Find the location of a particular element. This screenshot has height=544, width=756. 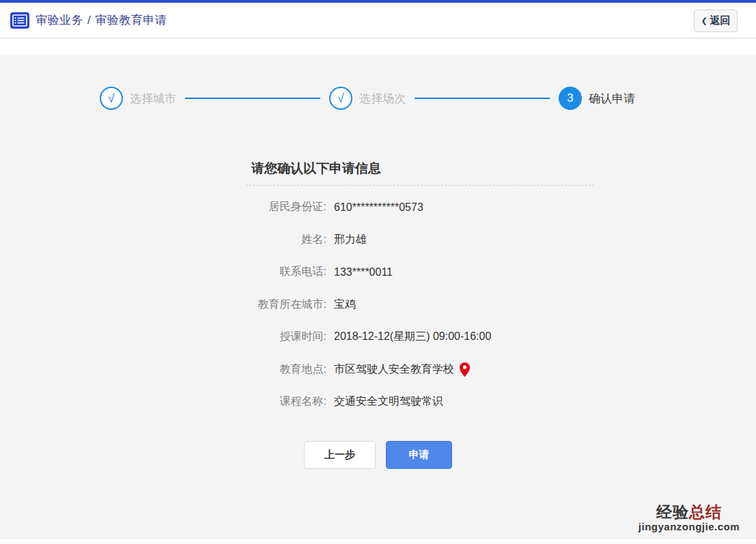

field-label: 居民身份证: is located at coordinates (286, 207).